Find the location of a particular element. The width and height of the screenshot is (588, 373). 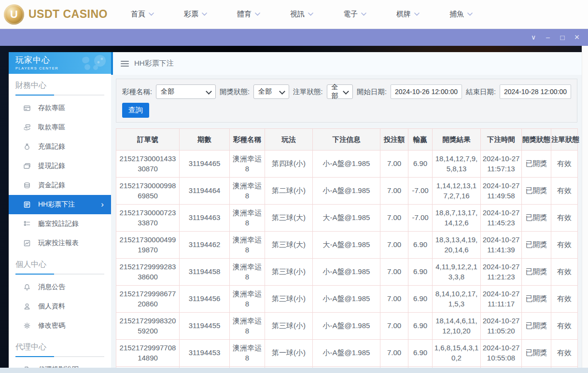

nav-item-label: 首頁 is located at coordinates (138, 14).